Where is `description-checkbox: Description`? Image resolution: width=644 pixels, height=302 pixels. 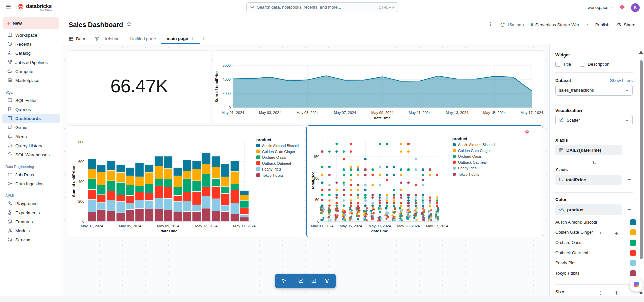 description-checkbox: Description is located at coordinates (595, 64).